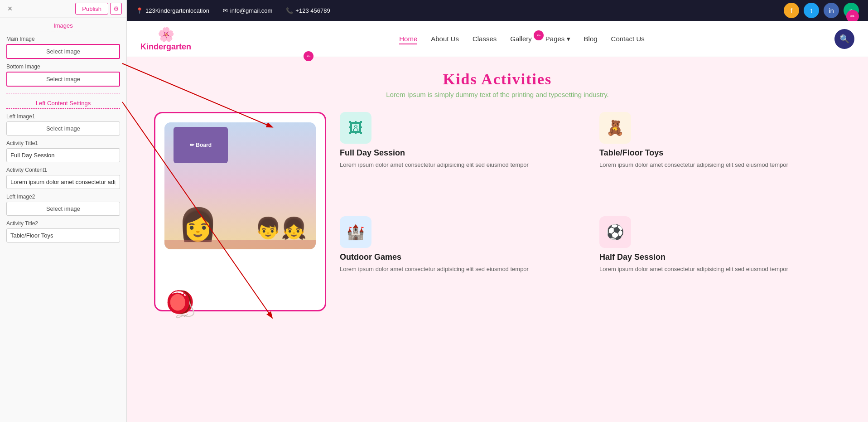 The width and height of the screenshot is (868, 422). I want to click on left-panel: × Publish ⚙ Images Main Image Select ima…, so click(63, 211).